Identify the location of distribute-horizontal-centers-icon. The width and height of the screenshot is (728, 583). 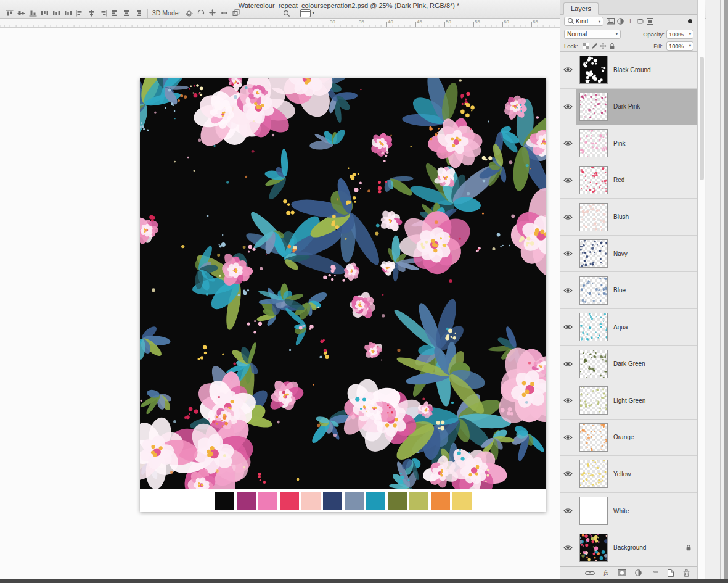
(127, 13).